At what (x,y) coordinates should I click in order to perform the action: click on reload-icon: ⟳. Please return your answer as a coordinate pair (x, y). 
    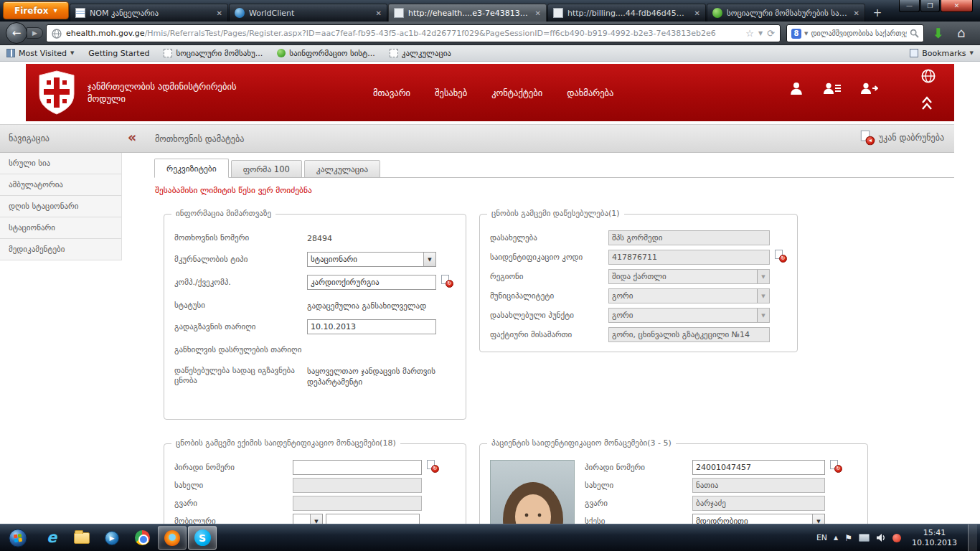
    Looking at the image, I should click on (771, 33).